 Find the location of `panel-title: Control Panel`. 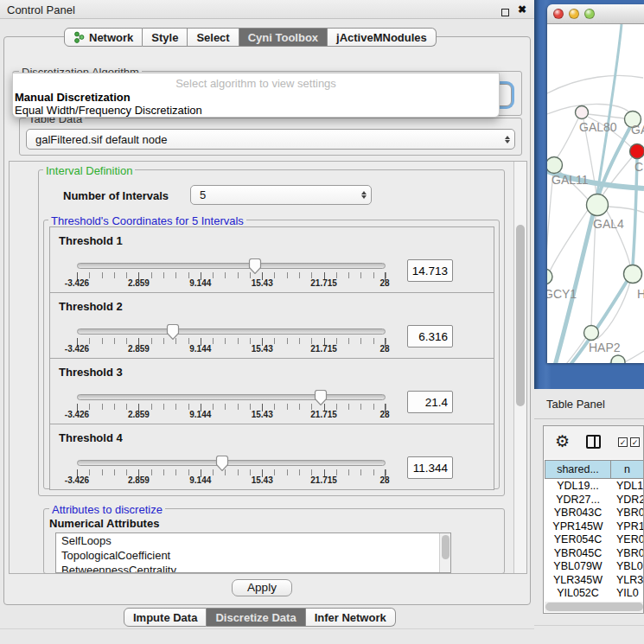

panel-title: Control Panel is located at coordinates (41, 10).